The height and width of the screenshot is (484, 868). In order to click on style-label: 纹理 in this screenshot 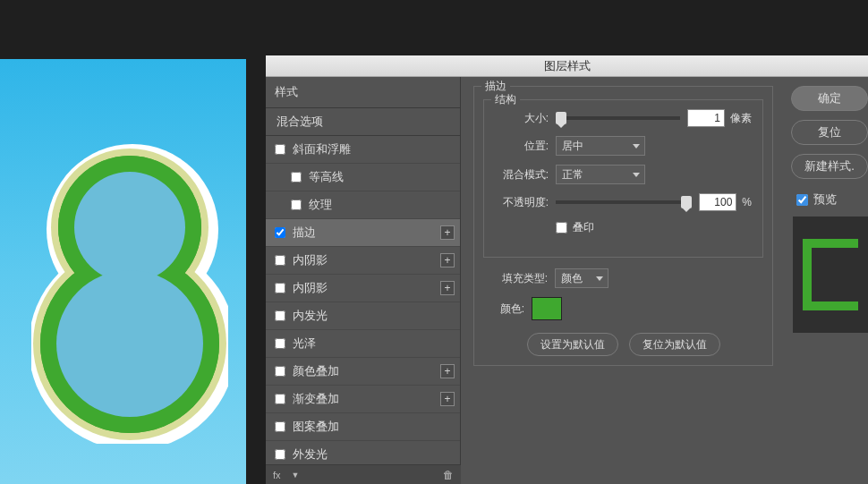, I will do `click(320, 205)`.